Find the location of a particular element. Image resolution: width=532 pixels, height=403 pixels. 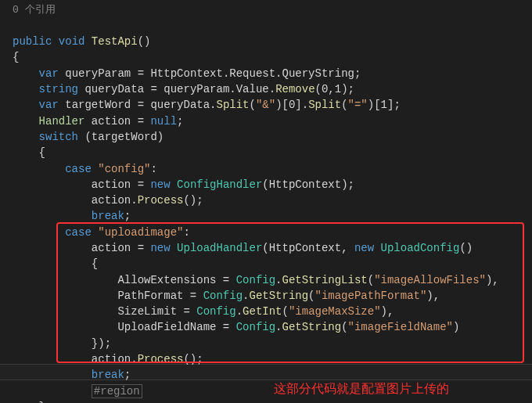

kw-void: void is located at coordinates (72, 41).